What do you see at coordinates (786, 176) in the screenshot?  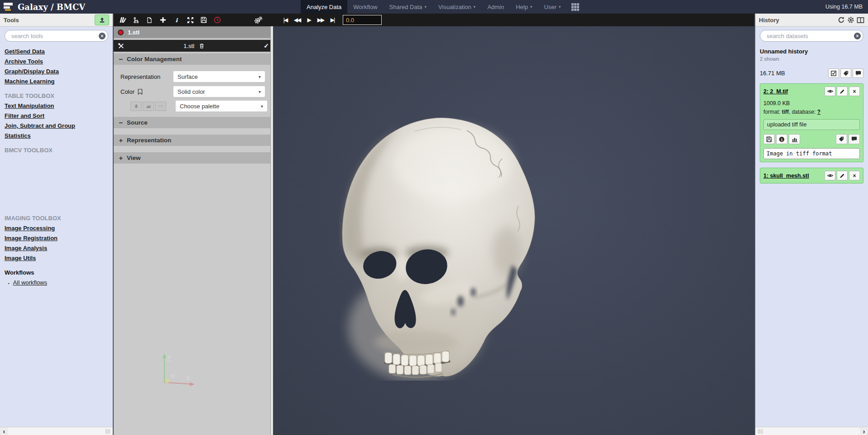 I see `dataset-title-link: 1: skull_mesh.stl` at bounding box center [786, 176].